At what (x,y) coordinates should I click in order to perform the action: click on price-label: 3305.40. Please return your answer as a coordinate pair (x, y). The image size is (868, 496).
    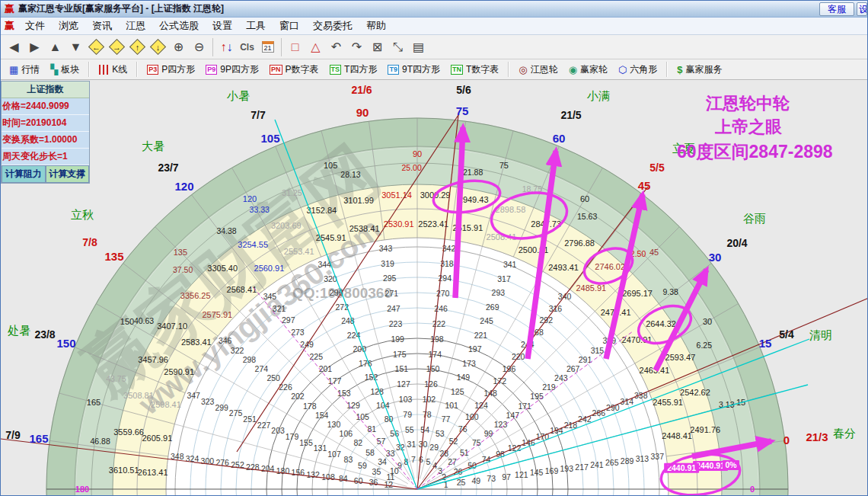
    Looking at the image, I should click on (222, 268).